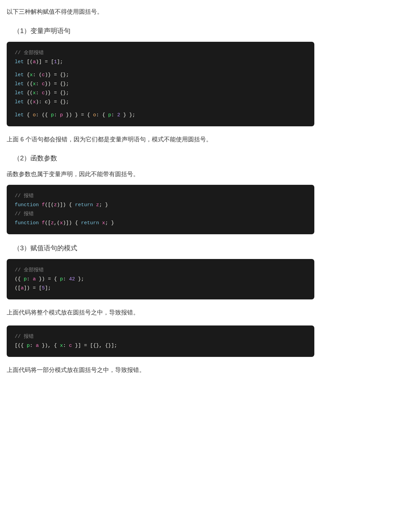  Describe the element at coordinates (161, 205) in the screenshot. I see `code-line-7: function f([(z)]) { return z; }` at that location.